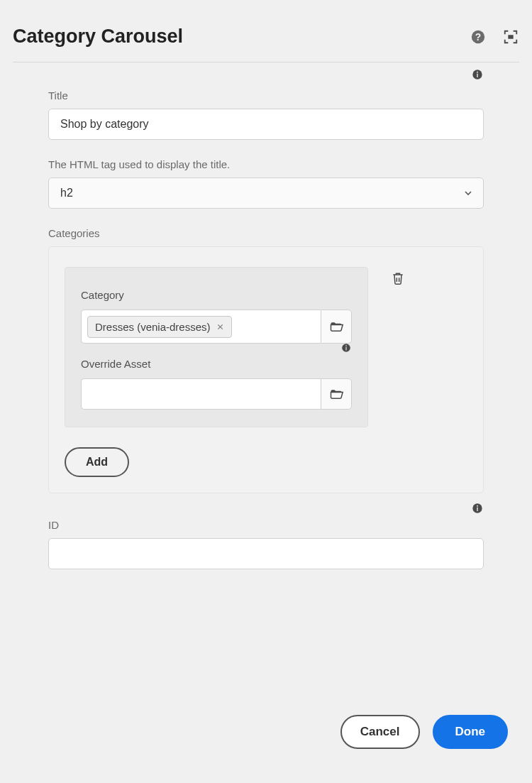 The image size is (532, 783). What do you see at coordinates (201, 394) in the screenshot?
I see `override-asset-input` at bounding box center [201, 394].